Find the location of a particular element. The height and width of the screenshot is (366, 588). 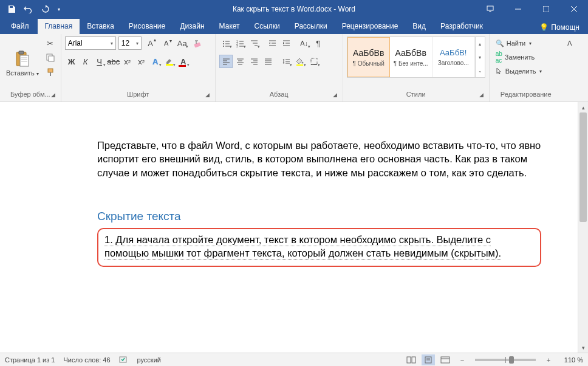

group-clipboard: Вставить ▾ ✂ Буфер обм... ◢ is located at coordinates (30, 68).